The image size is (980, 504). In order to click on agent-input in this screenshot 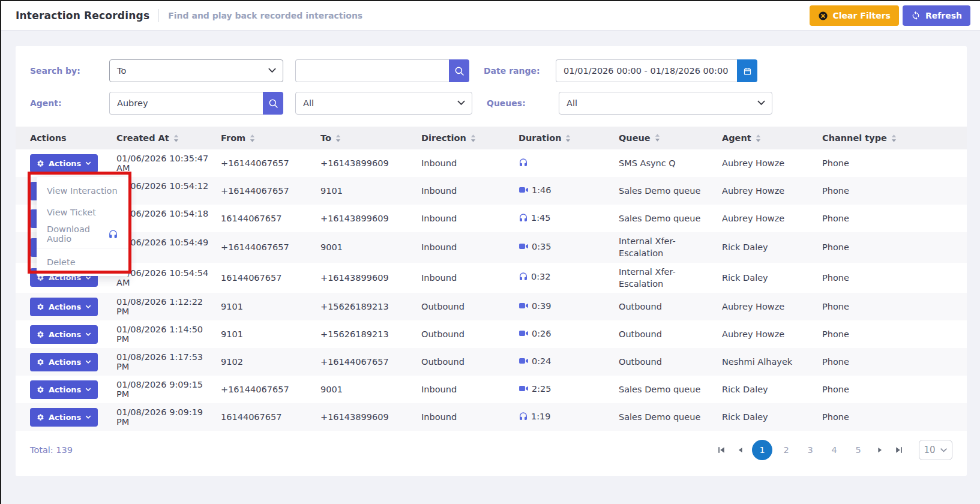, I will do `click(186, 103)`.